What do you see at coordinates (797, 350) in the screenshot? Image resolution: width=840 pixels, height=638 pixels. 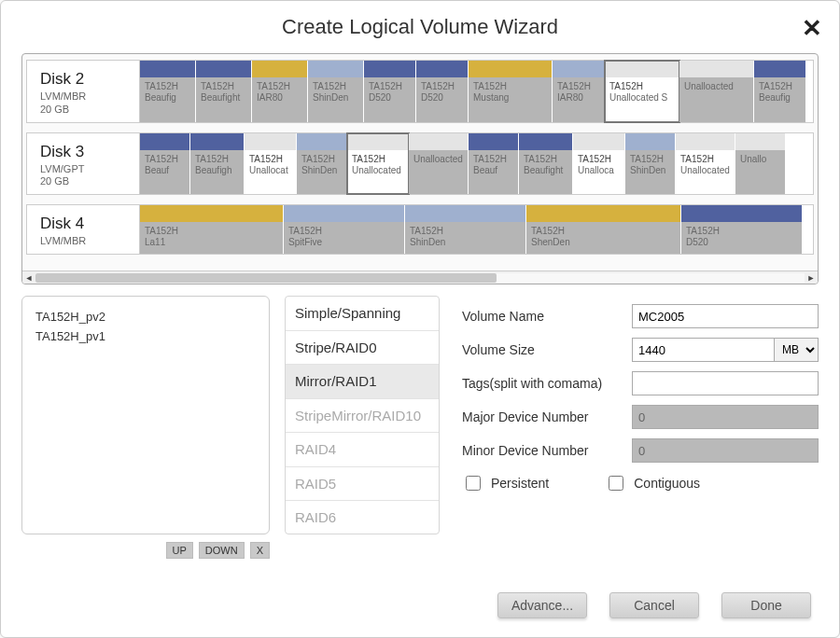 I see `size-unit-select: MB` at bounding box center [797, 350].